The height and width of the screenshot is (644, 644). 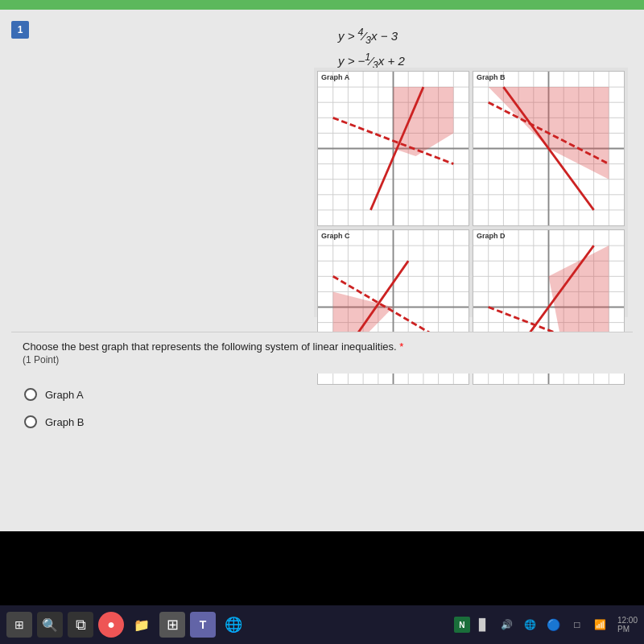 I want to click on graph-d-label: Graph D, so click(x=491, y=236).